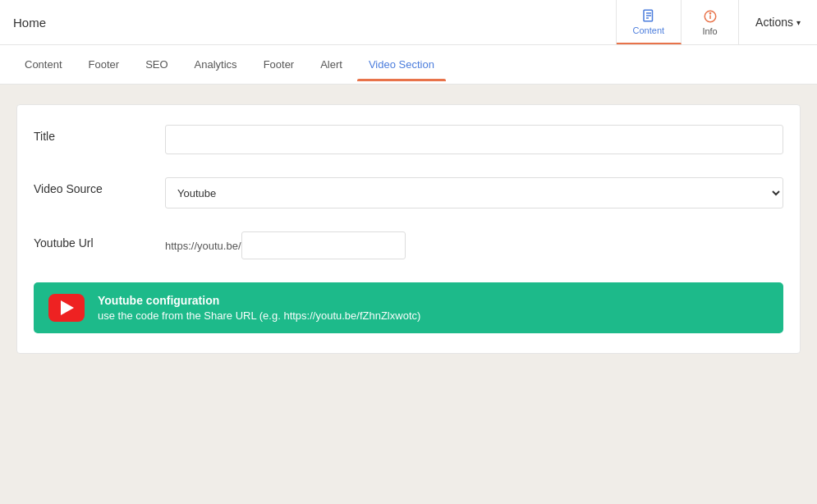 This screenshot has height=504, width=817. Describe the element at coordinates (709, 31) in the screenshot. I see `info-icon-label: Info` at that location.